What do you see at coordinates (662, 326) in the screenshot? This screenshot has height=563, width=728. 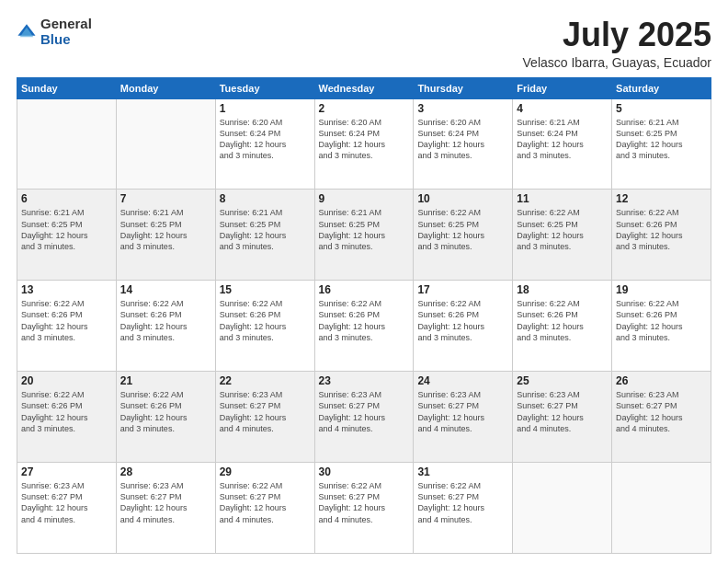 I see `table-row: 19Sunrise: 6:22 AM Sunset: 6:26 PM Dayli…` at bounding box center [662, 326].